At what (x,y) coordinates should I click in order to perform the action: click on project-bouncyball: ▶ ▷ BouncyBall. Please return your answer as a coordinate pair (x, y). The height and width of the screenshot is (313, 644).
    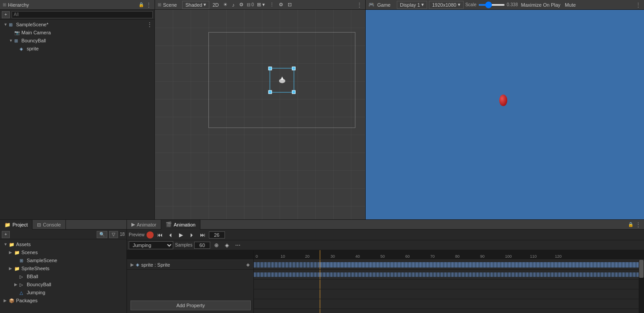
    Looking at the image, I should click on (63, 284).